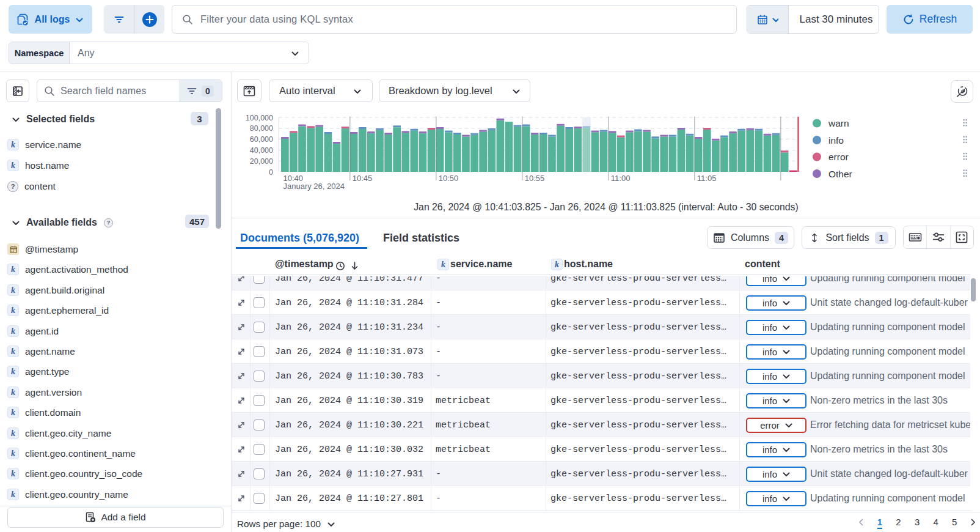 This screenshot has height=532, width=980. Describe the element at coordinates (314, 186) in the screenshot. I see `svg-text: January 26, 2024` at that location.